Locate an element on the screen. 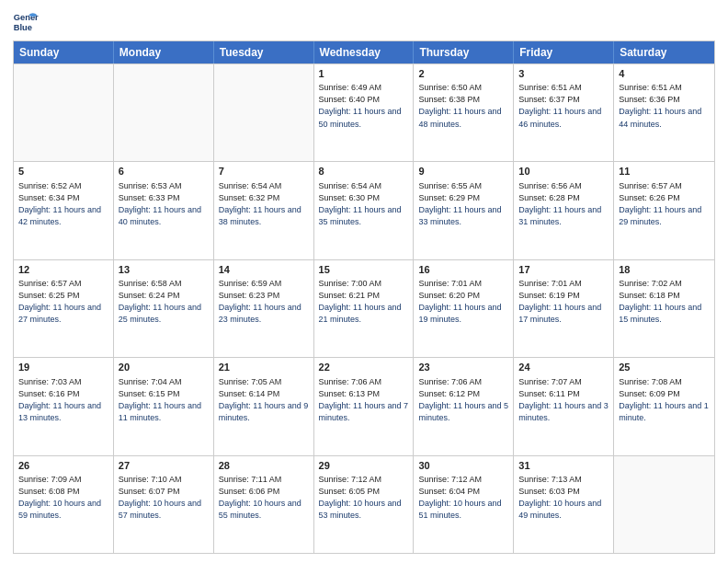  cell-info: Sunrise: 7:07 AMSunset: 6:11 PMDaylight:… is located at coordinates (563, 400).